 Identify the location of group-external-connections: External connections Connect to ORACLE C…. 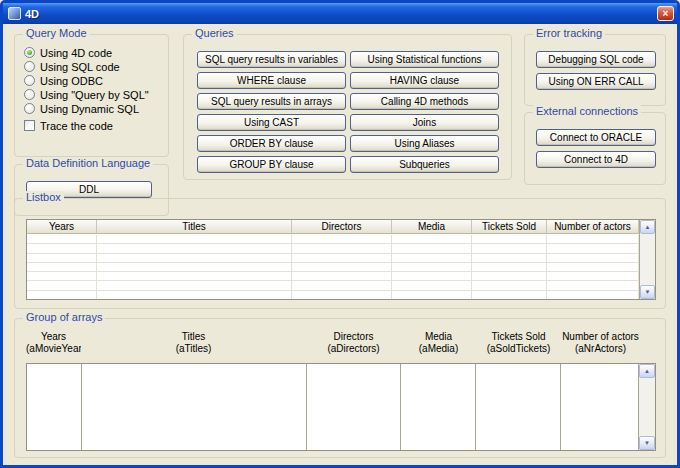
(595, 148).